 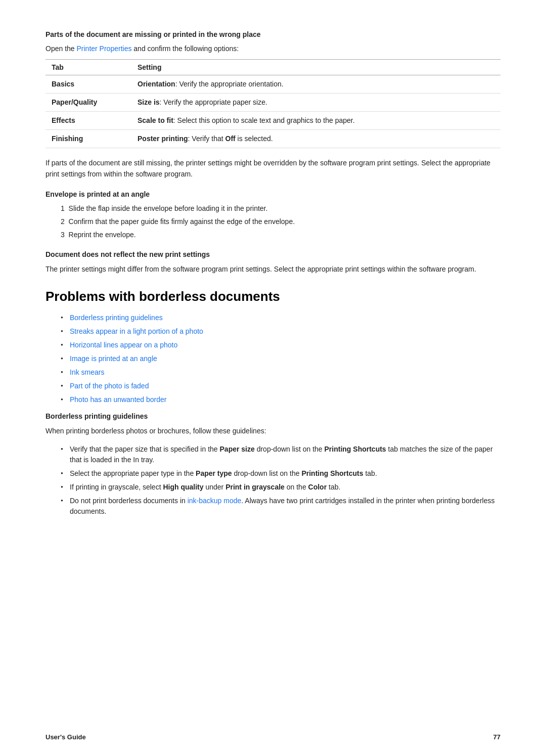 I want to click on list-item: 2 Confirm that the paper guide fits firm…, so click(x=281, y=221).